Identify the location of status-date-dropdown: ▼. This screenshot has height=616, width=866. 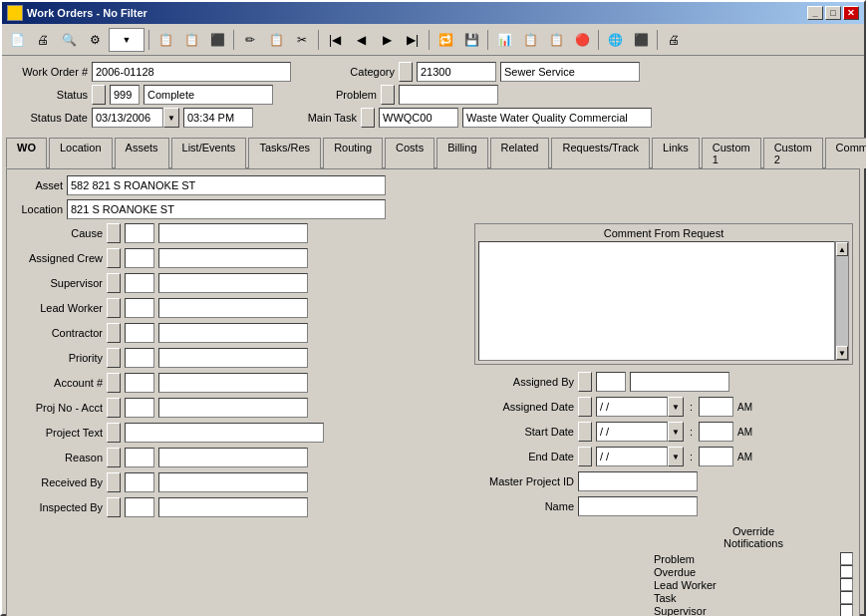
(171, 118).